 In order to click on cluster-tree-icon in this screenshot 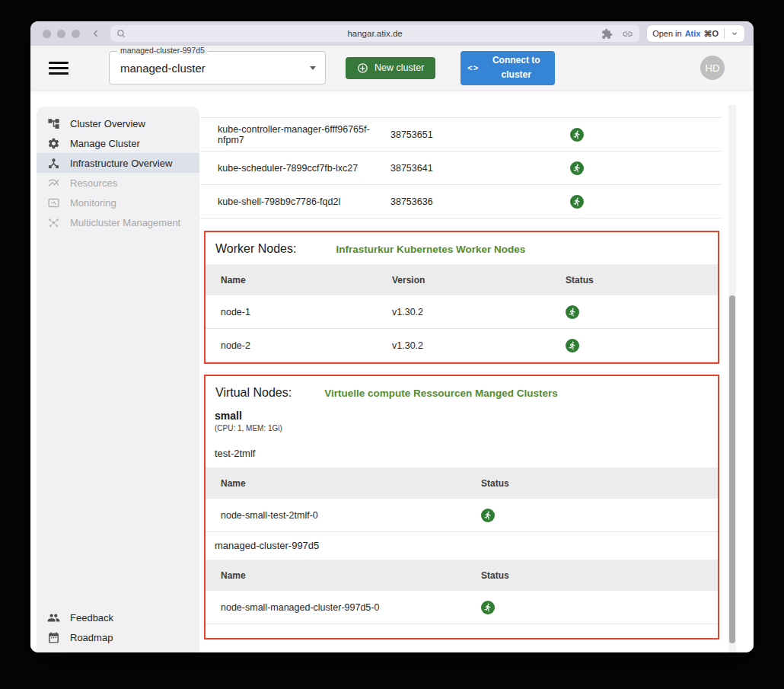, I will do `click(53, 123)`.